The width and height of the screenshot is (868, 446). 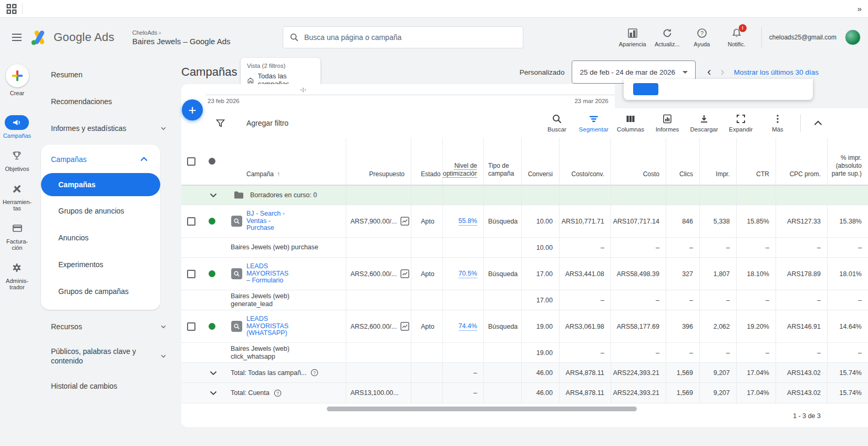 I want to click on nav-sub-grupos-anuncios: Grupos de anuncios, so click(x=101, y=210).